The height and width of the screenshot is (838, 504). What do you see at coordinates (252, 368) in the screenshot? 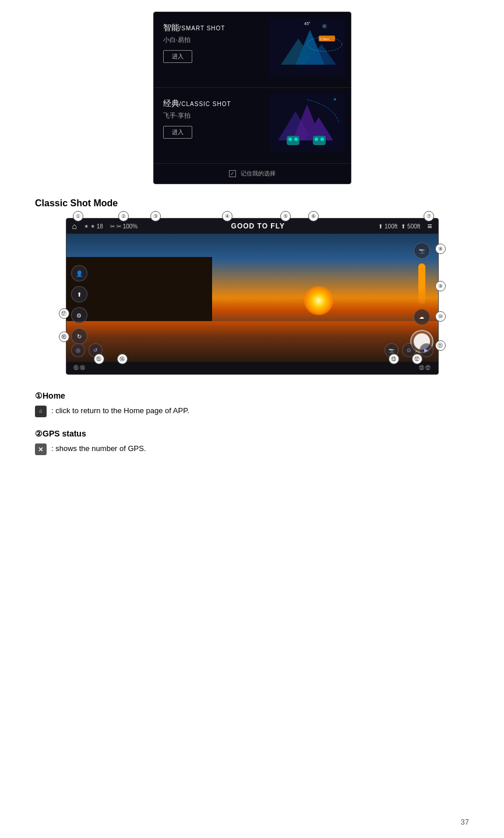
I see `ui-bottom-row: ⑮ ⑭ ⑬ ⑫` at bounding box center [252, 368].